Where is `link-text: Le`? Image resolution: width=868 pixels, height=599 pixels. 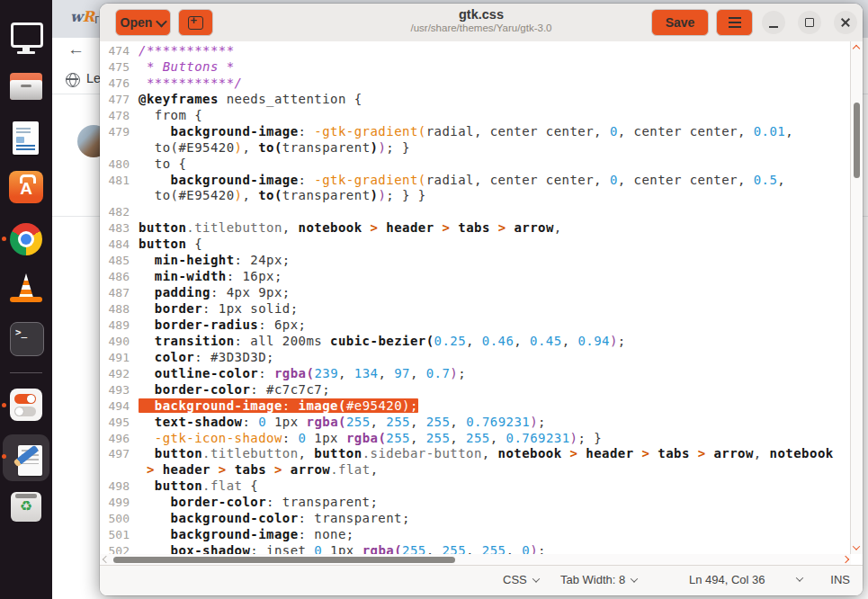
link-text: Le is located at coordinates (94, 78).